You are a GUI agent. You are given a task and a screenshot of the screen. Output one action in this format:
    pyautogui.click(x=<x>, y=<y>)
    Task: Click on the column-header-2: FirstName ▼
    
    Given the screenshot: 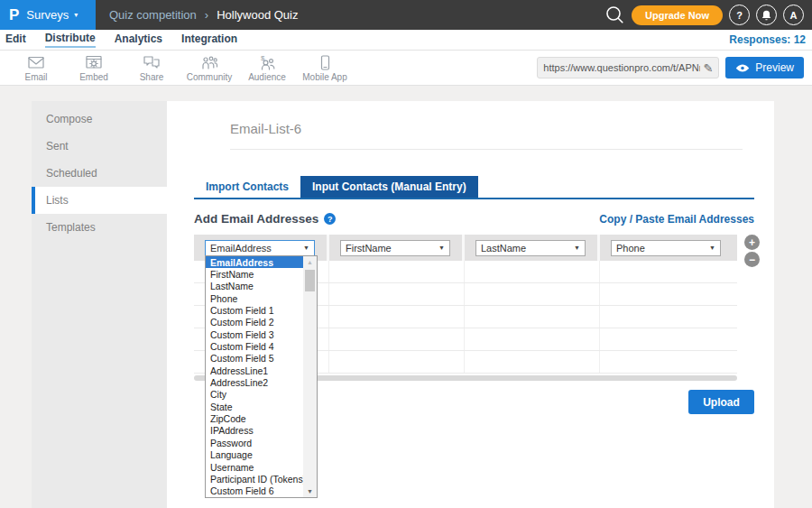 What is the action you would take?
    pyautogui.click(x=397, y=247)
    